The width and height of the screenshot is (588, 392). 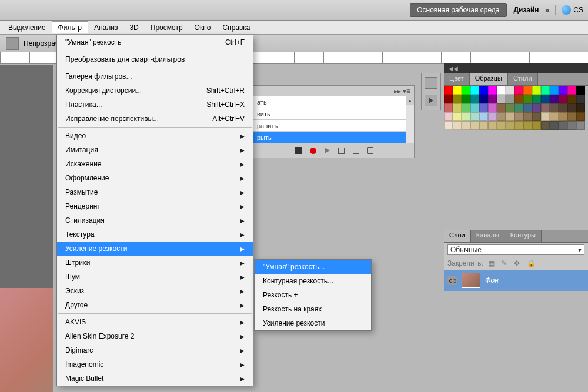 What do you see at coordinates (431, 83) in the screenshot?
I see `history-icon` at bounding box center [431, 83].